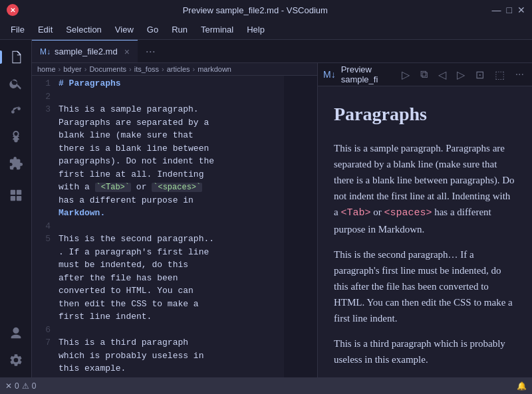  Describe the element at coordinates (425, 74) in the screenshot. I see `preview-tabs: M↓ Preview sample_fi ▷ ⧉ ◁ ▷ ⊡ ⬚ ···` at that location.